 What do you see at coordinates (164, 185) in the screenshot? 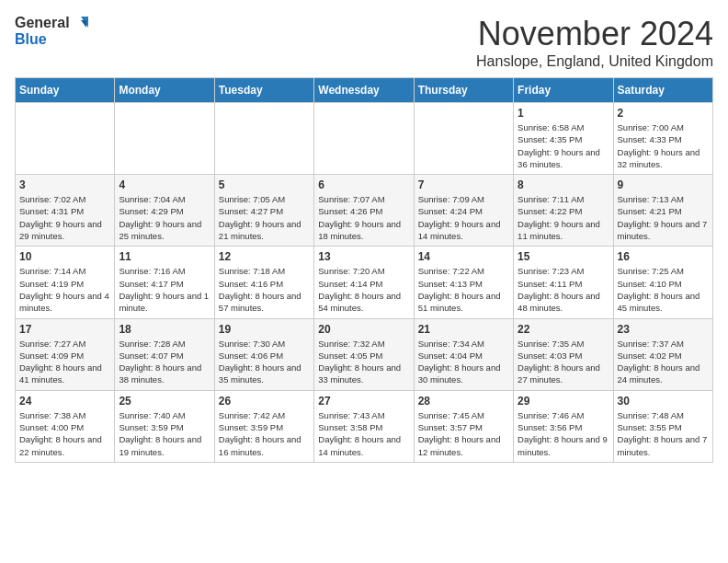
I see `day-number: 4` at bounding box center [164, 185].